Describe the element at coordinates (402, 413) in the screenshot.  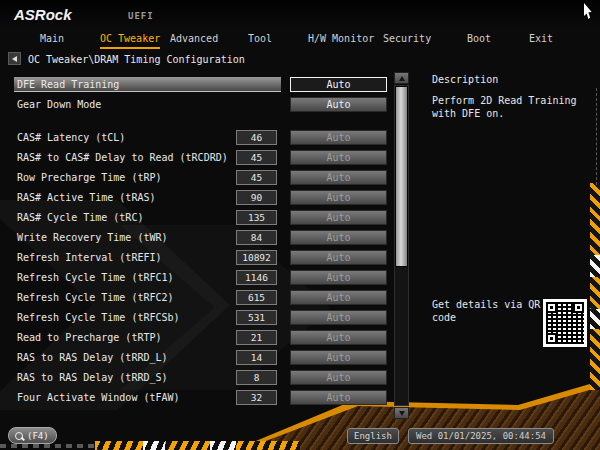
I see `scroll-down-button` at that location.